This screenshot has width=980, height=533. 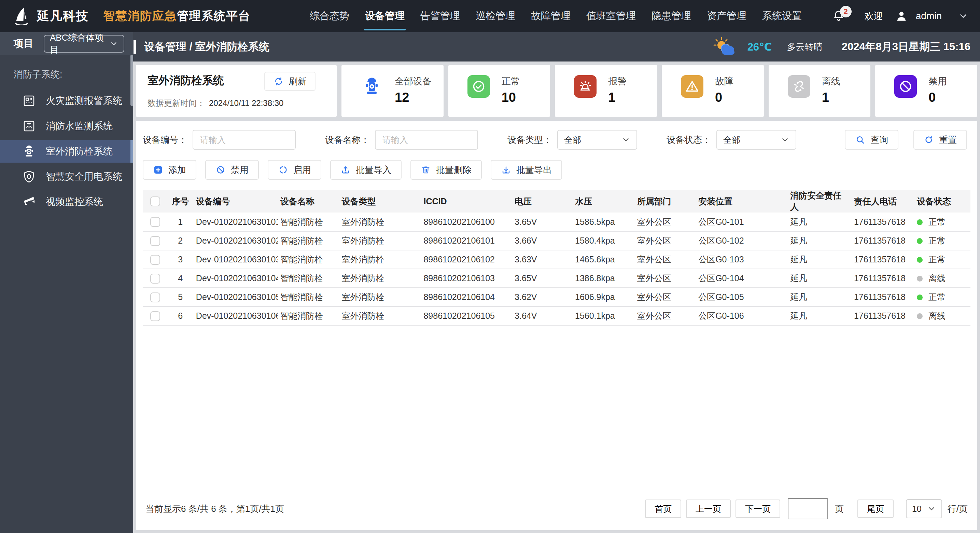 I want to click on action-button: 禁用, so click(x=232, y=170).